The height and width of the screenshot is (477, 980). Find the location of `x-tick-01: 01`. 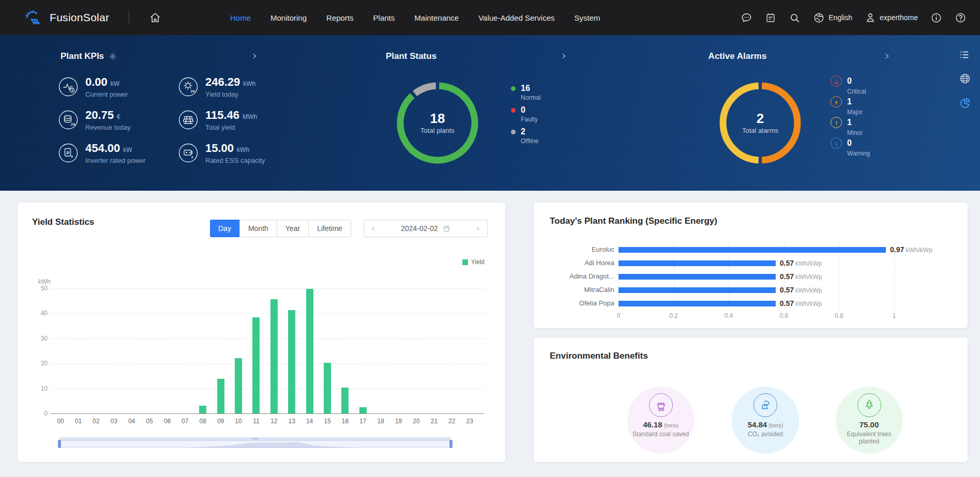

x-tick-01: 01 is located at coordinates (78, 421).